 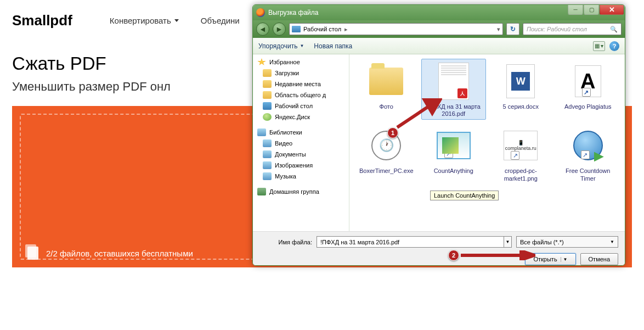 I want to click on sidebar-item-images: Изображения, so click(x=301, y=165).